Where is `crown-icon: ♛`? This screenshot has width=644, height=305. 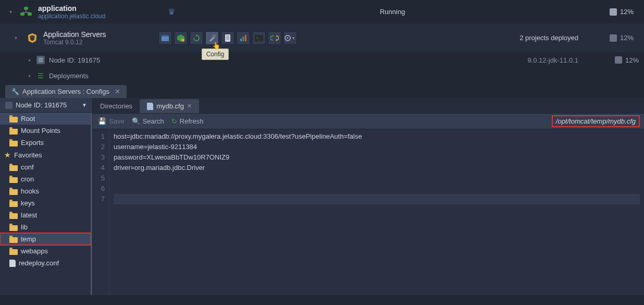
crown-icon: ♛ is located at coordinates (171, 11).